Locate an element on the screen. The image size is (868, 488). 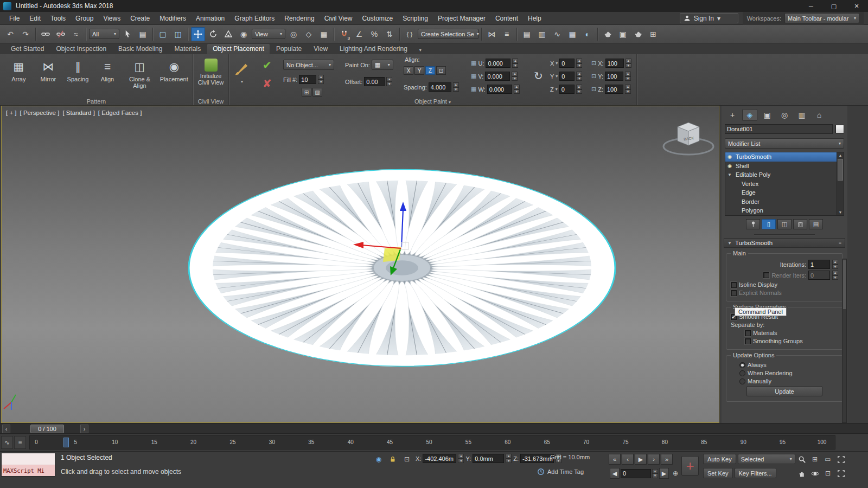
bind-to-space-warp-button: ≈ is located at coordinates (76, 34).